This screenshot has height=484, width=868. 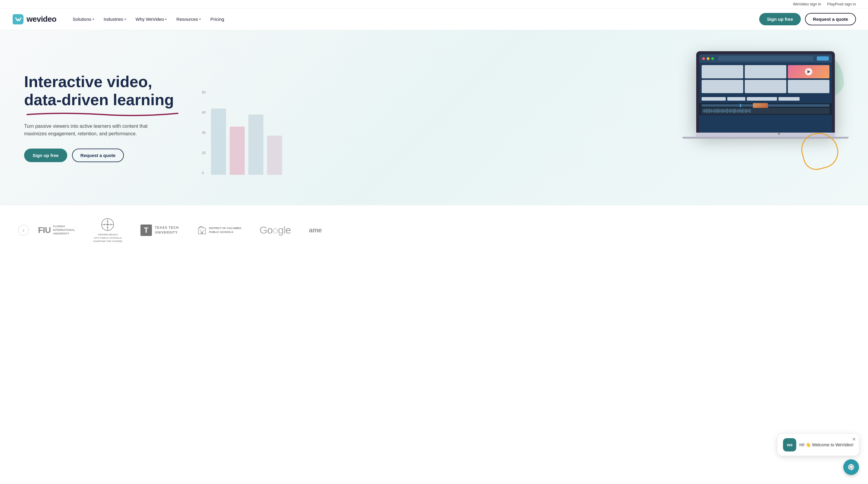 I want to click on audio-waveform, so click(x=766, y=111).